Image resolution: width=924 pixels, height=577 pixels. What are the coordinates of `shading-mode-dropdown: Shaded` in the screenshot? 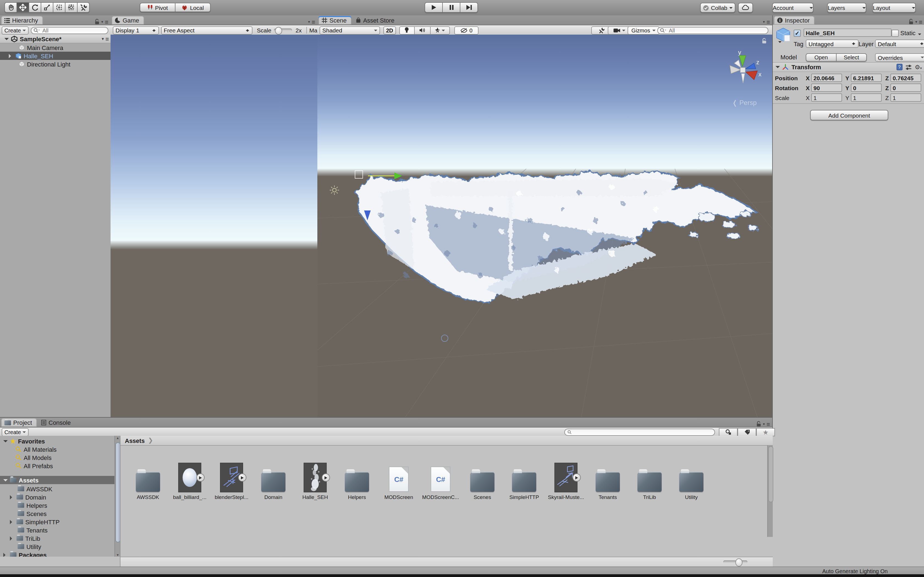 It's located at (350, 30).